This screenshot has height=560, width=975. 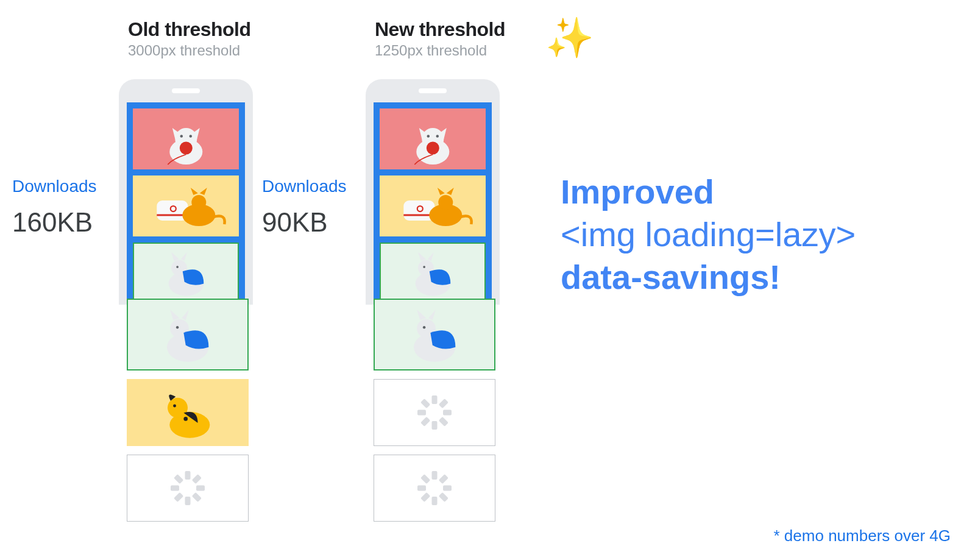 What do you see at coordinates (55, 207) in the screenshot?
I see `old-downloads: Downloads 160KB` at bounding box center [55, 207].